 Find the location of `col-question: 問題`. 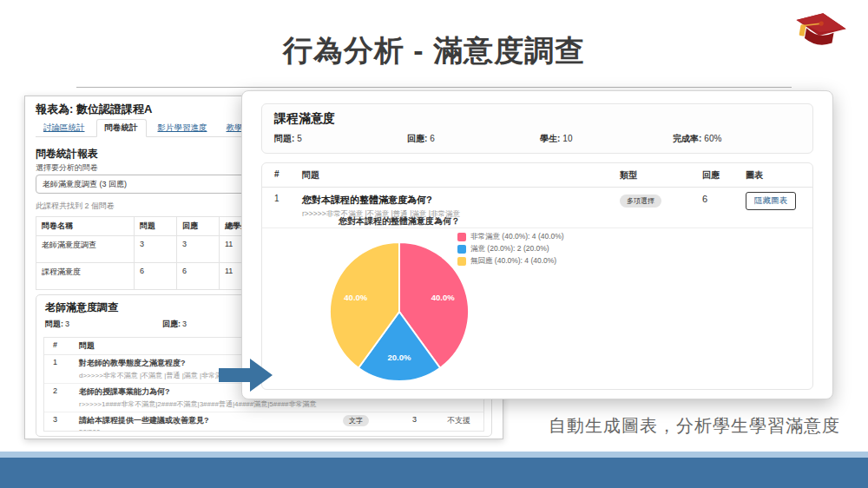

col-question: 問題 is located at coordinates (461, 175).